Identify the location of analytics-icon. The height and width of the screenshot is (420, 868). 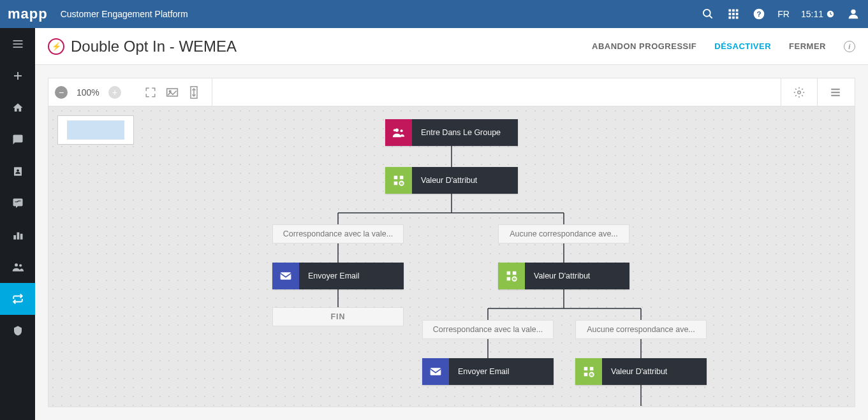
(18, 235).